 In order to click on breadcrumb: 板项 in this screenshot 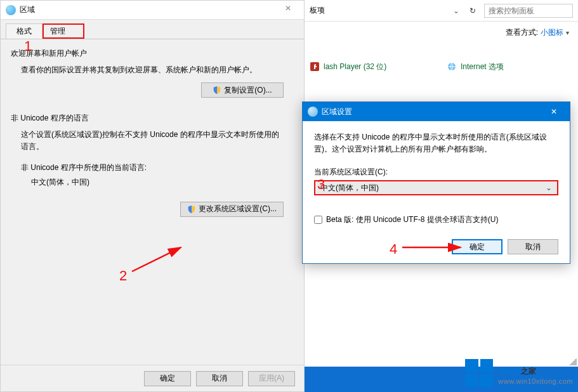, I will do `click(377, 10)`.